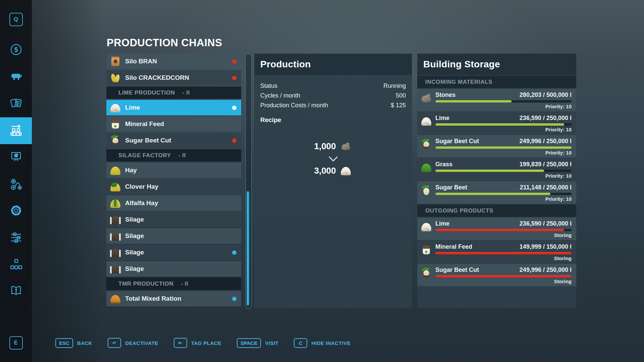 Image resolution: width=644 pixels, height=362 pixels. Describe the element at coordinates (141, 61) in the screenshot. I see `list-item-label: Silo BRAN` at that location.